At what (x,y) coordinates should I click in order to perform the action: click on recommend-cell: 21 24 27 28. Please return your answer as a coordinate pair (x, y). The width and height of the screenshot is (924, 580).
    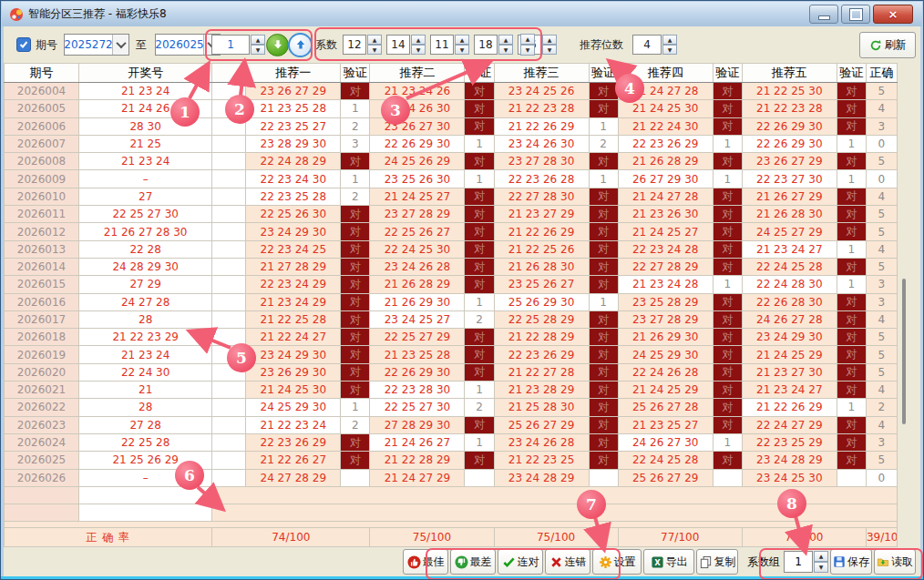
    Looking at the image, I should click on (665, 91).